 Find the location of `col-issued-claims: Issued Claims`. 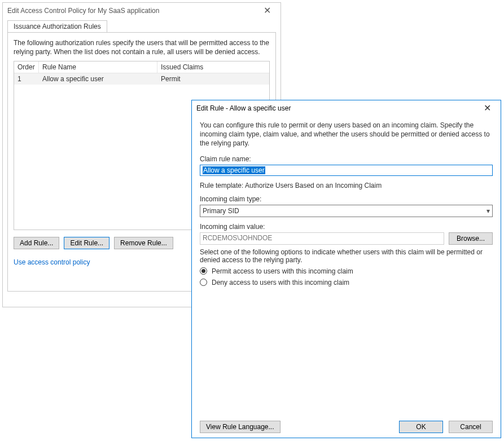

col-issued-claims: Issued Claims is located at coordinates (213, 67).